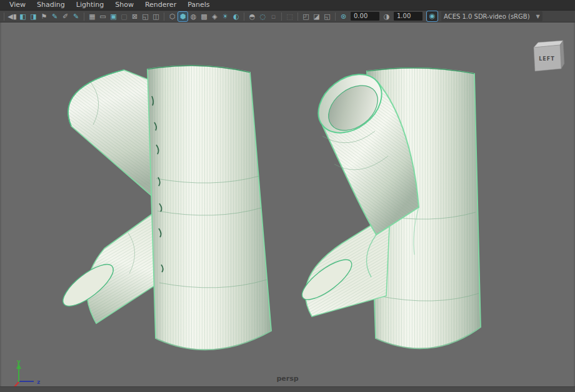  What do you see at coordinates (288, 5) in the screenshot?
I see `menu-bar: ViewShadingLightingShowRendererPanels` at bounding box center [288, 5].